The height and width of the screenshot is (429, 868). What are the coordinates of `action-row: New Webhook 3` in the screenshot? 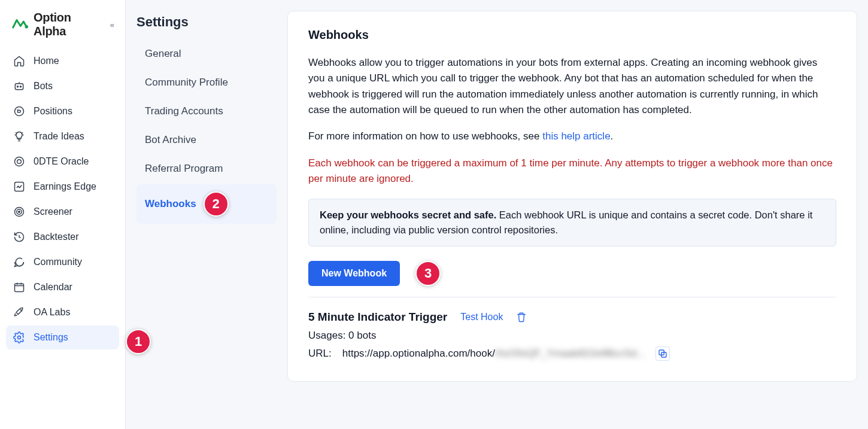 It's located at (572, 273).